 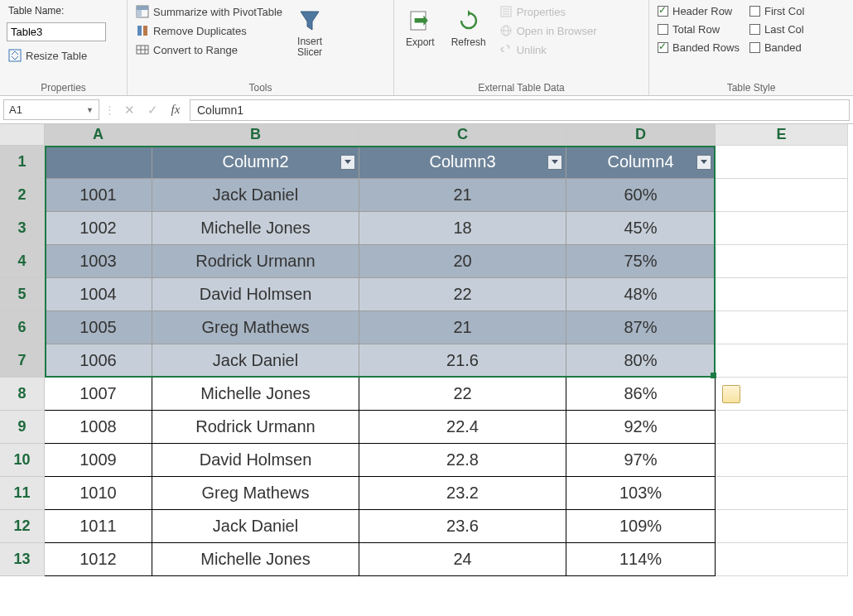 I want to click on table-name-input, so click(x=56, y=31).